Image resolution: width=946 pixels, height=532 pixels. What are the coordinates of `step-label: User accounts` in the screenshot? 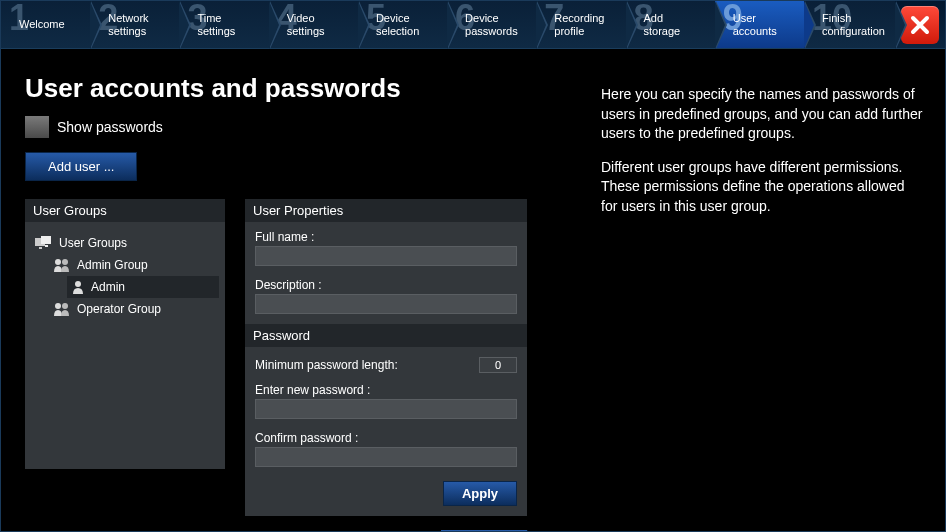 It's located at (764, 24).